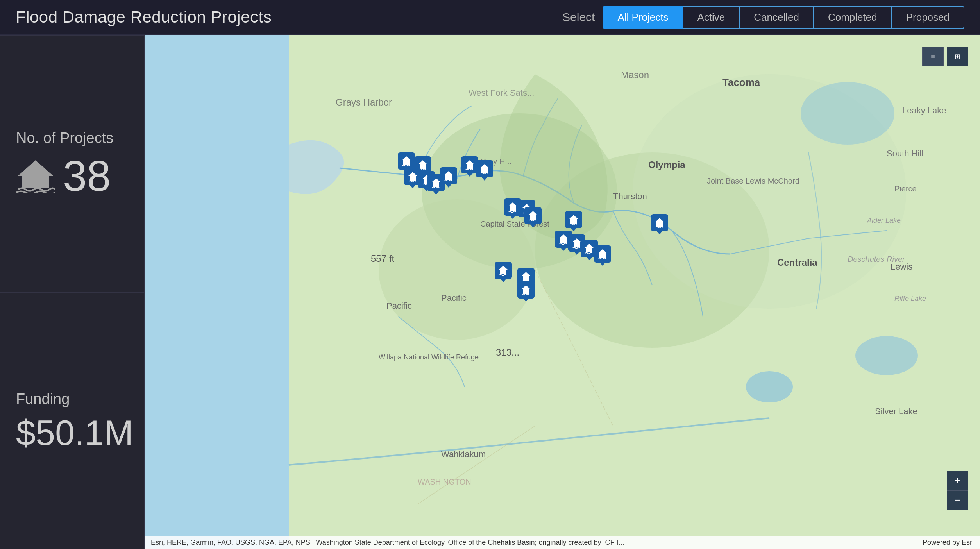 The width and height of the screenshot is (980, 549). What do you see at coordinates (925, 110) in the screenshot?
I see `svg-text: Leaky Lake` at bounding box center [925, 110].